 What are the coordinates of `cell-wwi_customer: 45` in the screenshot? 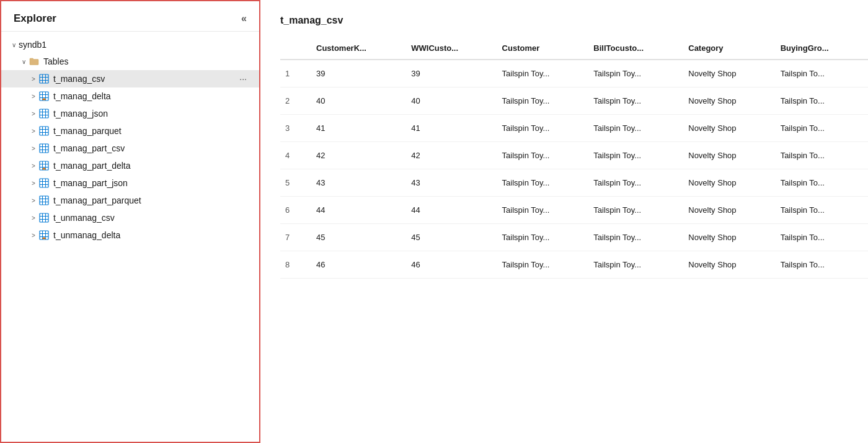 It's located at (451, 238).